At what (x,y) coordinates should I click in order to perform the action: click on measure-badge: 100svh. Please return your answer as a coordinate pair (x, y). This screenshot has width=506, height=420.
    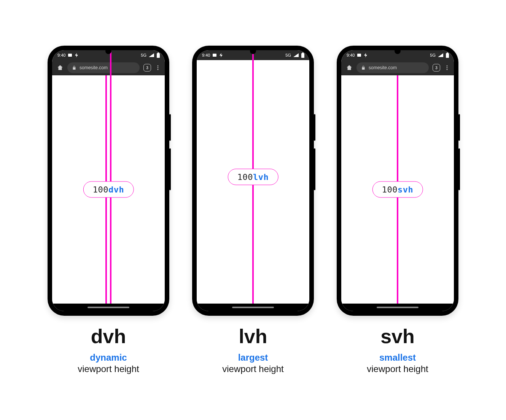
    Looking at the image, I should click on (398, 189).